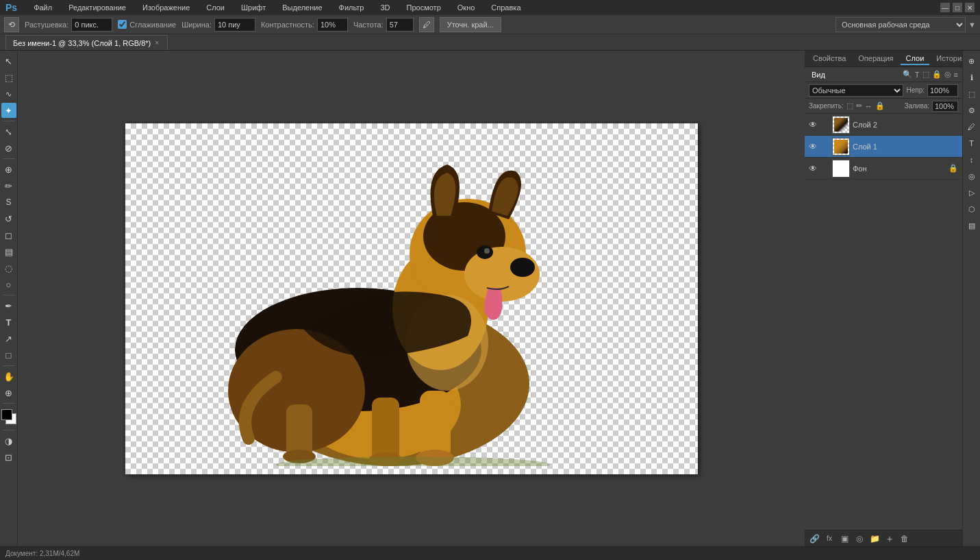 The height and width of the screenshot is (560, 980). What do you see at coordinates (972, 209) in the screenshot?
I see `right-icon-10: ⬡` at bounding box center [972, 209].